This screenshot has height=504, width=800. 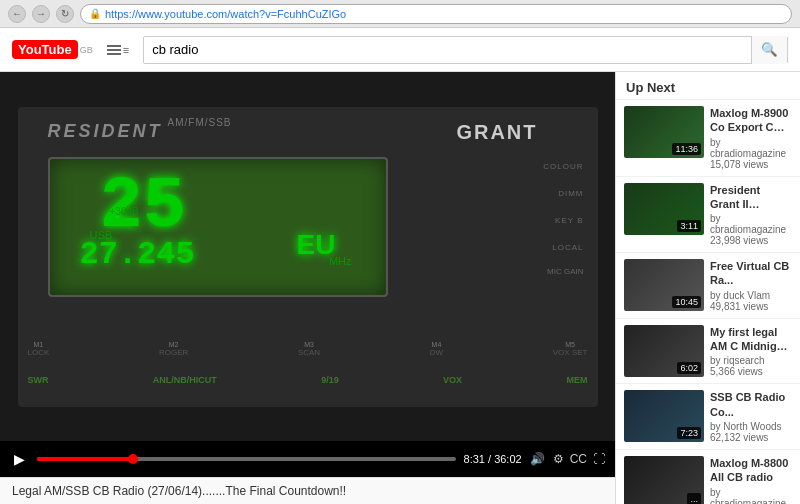 I want to click on db-label: +30dB, so click(x=124, y=212).